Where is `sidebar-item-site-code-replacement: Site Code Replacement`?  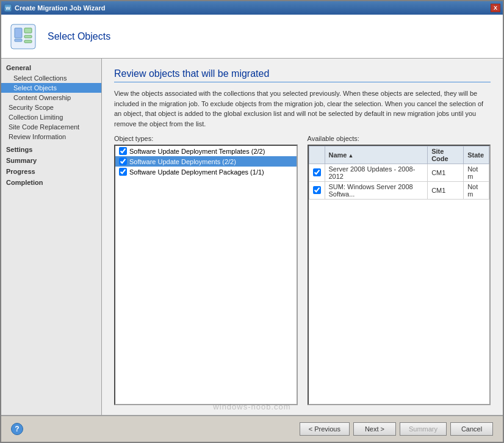 sidebar-item-site-code-replacement: Site Code Replacement is located at coordinates (51, 127).